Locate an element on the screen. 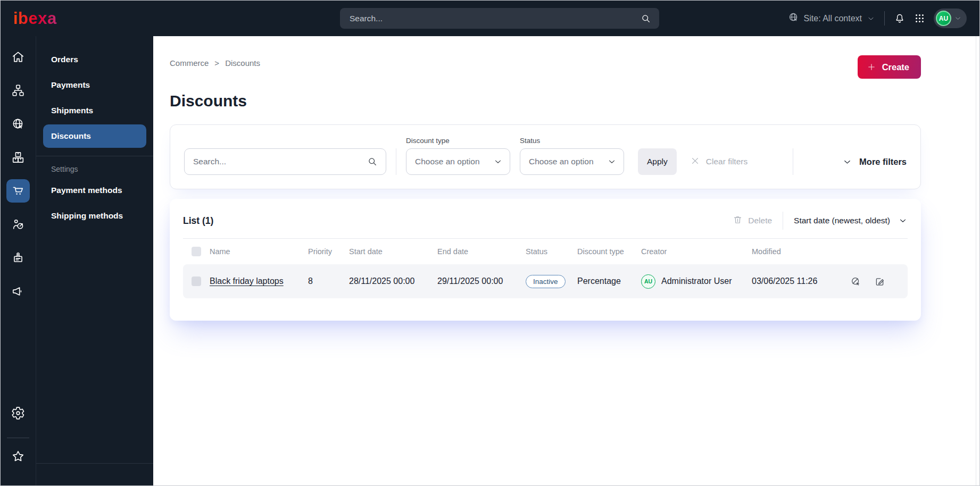 This screenshot has width=980, height=486. menu-divider is located at coordinates (95, 156).